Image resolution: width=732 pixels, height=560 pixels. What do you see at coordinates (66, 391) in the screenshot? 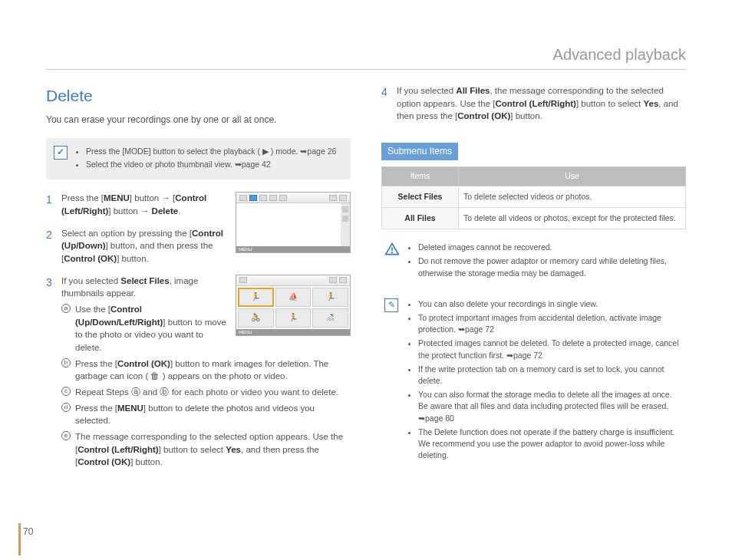
I see `circle-c-icon: c` at bounding box center [66, 391].